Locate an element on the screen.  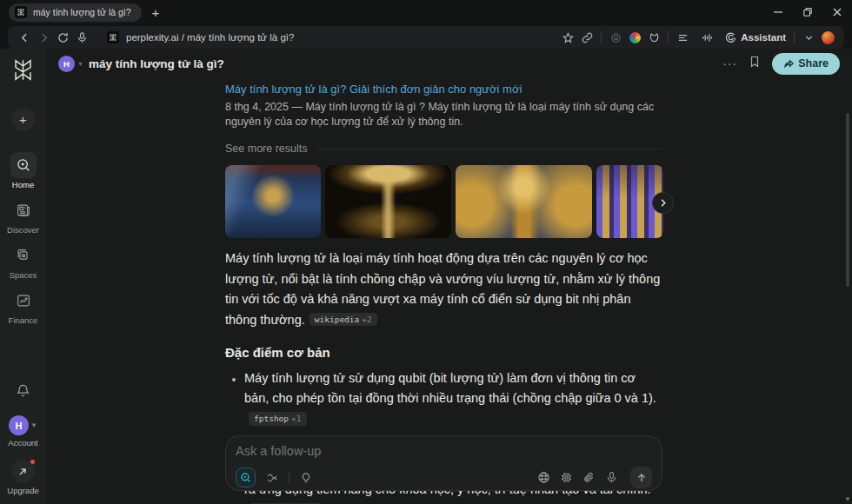
divider is located at coordinates (289, 478).